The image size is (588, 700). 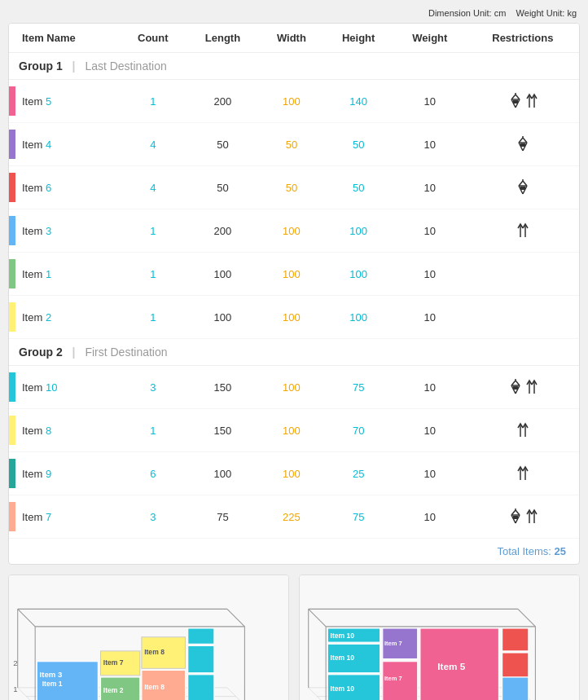 What do you see at coordinates (292, 38) in the screenshot?
I see `col-width: Width` at bounding box center [292, 38].